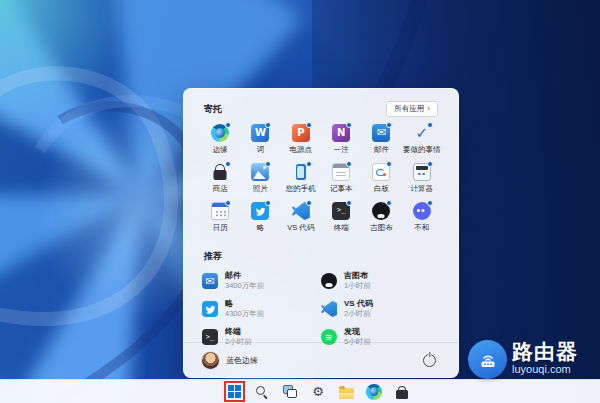 The height and width of the screenshot is (403, 600). Describe the element at coordinates (422, 228) in the screenshot. I see `app-label: 不和` at that location.